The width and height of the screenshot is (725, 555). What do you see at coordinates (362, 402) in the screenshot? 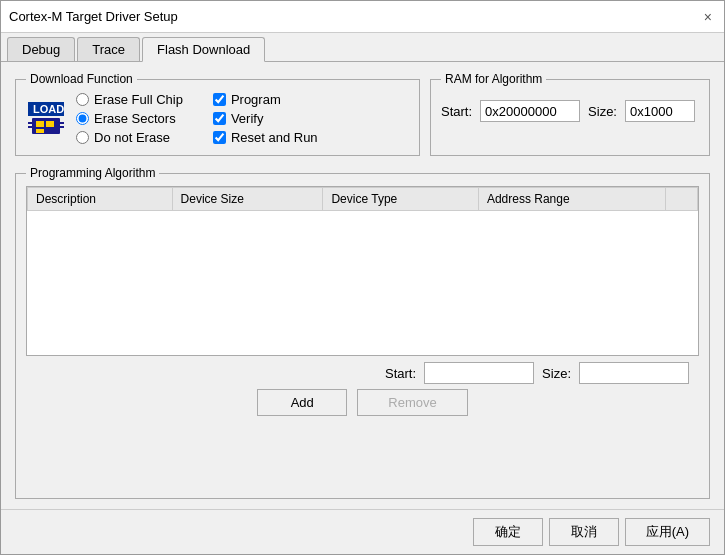
I see `add-remove-buttons: Add Remove` at bounding box center [362, 402].